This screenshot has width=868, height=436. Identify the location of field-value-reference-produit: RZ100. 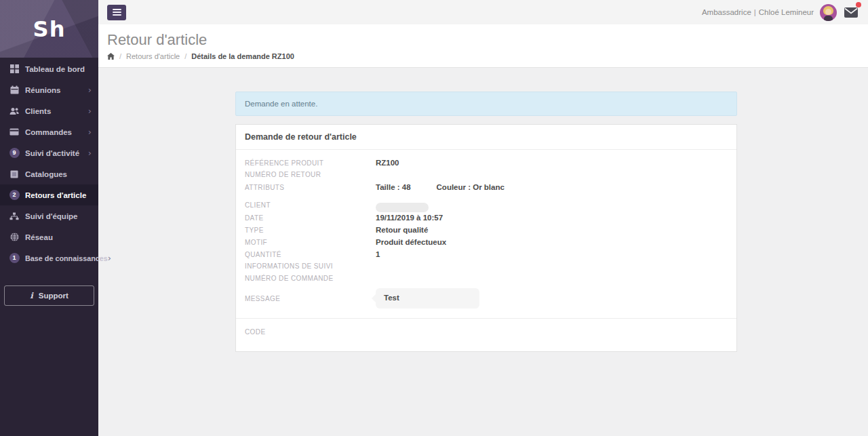
(388, 163).